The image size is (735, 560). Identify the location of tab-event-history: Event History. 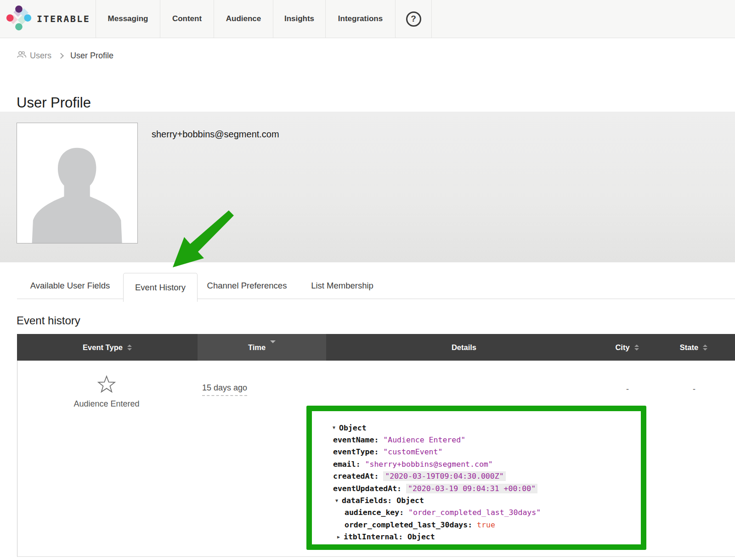
(160, 288).